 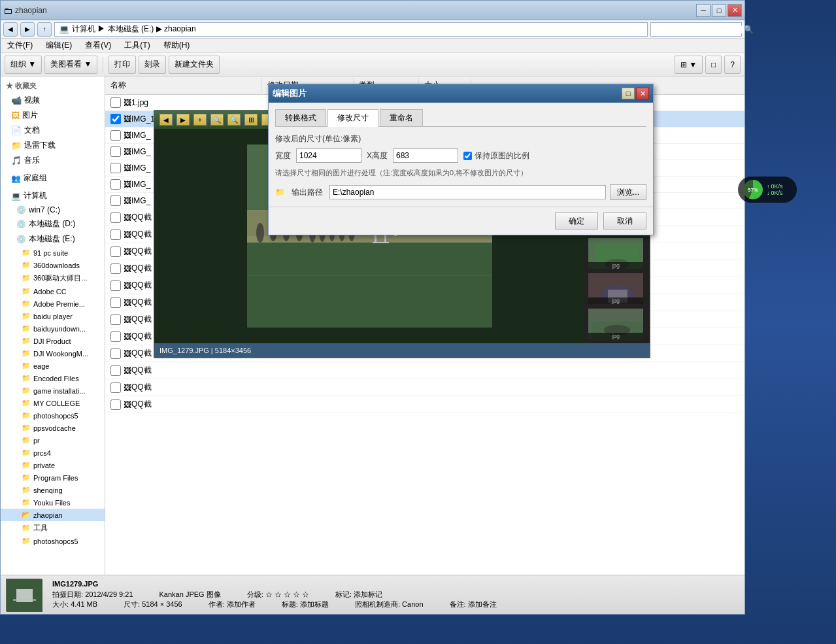 What do you see at coordinates (401, 118) in the screenshot?
I see `tab-rename: 重命名` at bounding box center [401, 118].